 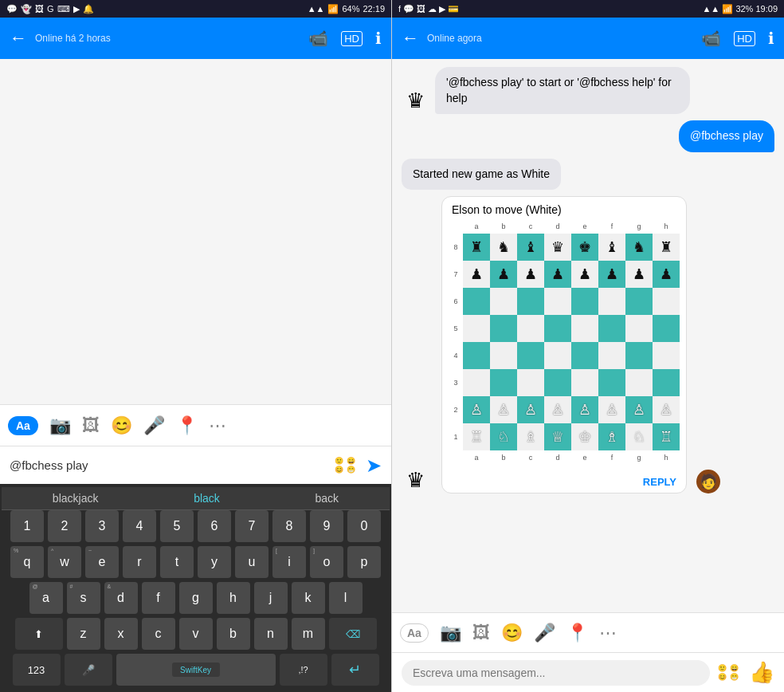 What do you see at coordinates (308, 598) in the screenshot?
I see `key-k: k` at bounding box center [308, 598].